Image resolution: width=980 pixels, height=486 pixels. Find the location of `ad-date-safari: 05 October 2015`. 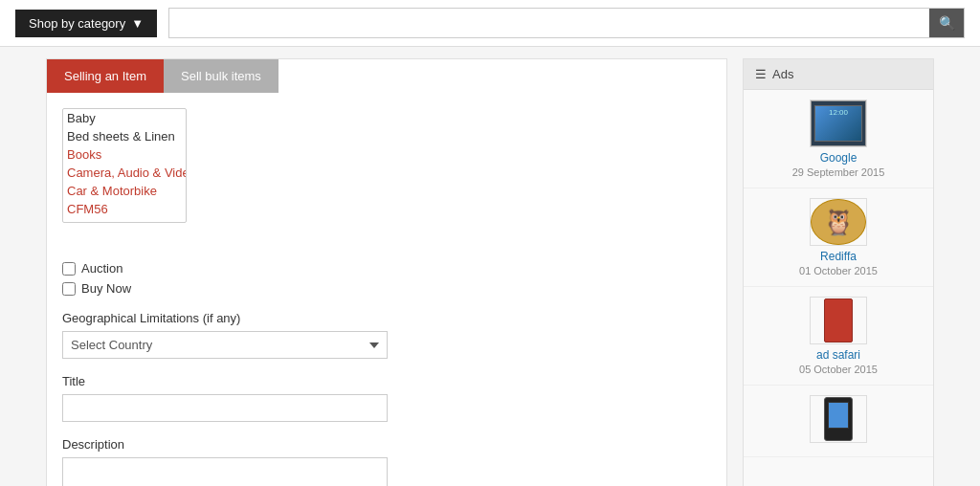

ad-date-safari: 05 October 2015 is located at coordinates (838, 369).